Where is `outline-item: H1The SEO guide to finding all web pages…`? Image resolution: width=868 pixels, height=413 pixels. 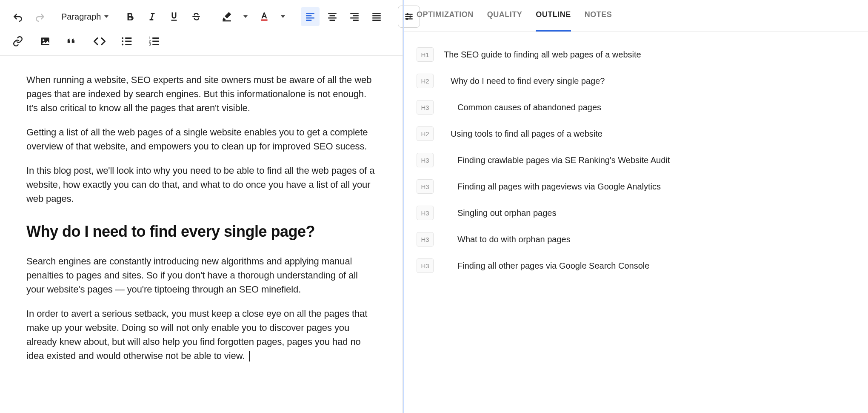 outline-item: H1The SEO guide to finding all web pages… is located at coordinates (636, 54).